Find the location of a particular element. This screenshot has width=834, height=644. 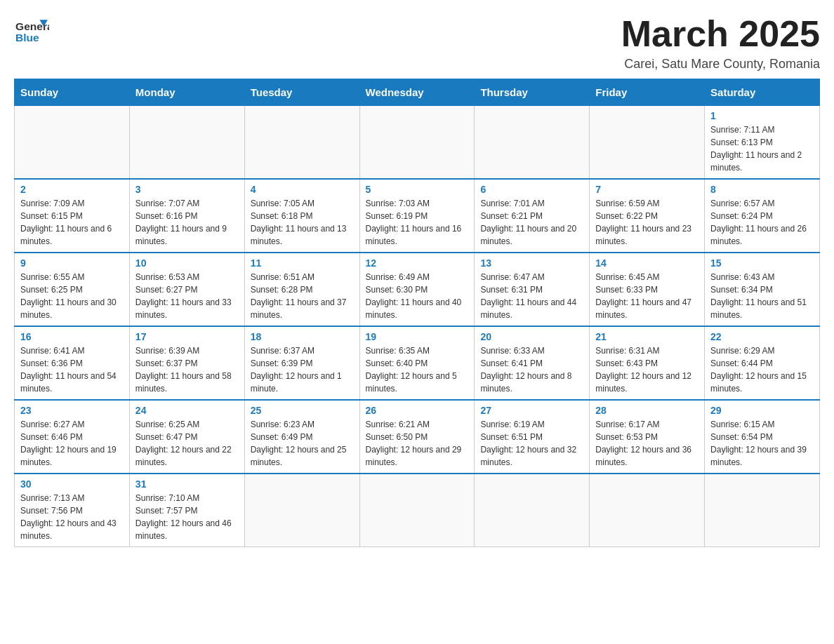

day-info: Sunrise: 6:43 AMSunset: 6:34 PMDaylight:… is located at coordinates (762, 296).